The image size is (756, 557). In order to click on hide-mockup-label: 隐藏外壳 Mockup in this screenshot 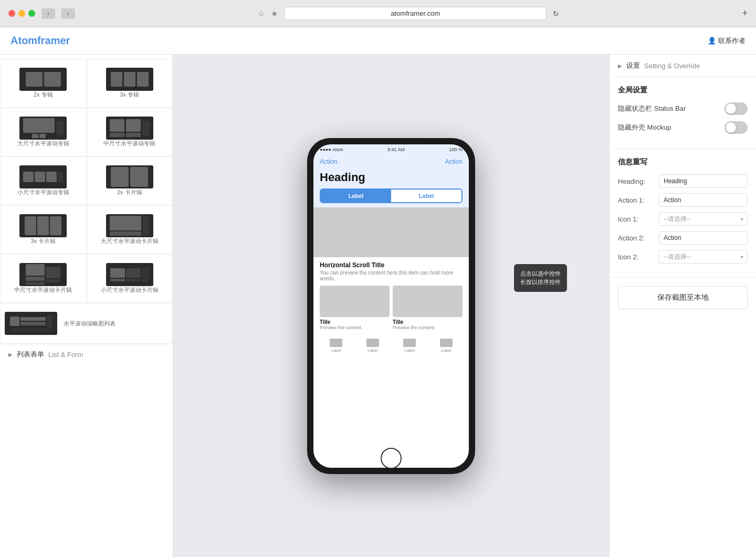, I will do `click(645, 128)`.